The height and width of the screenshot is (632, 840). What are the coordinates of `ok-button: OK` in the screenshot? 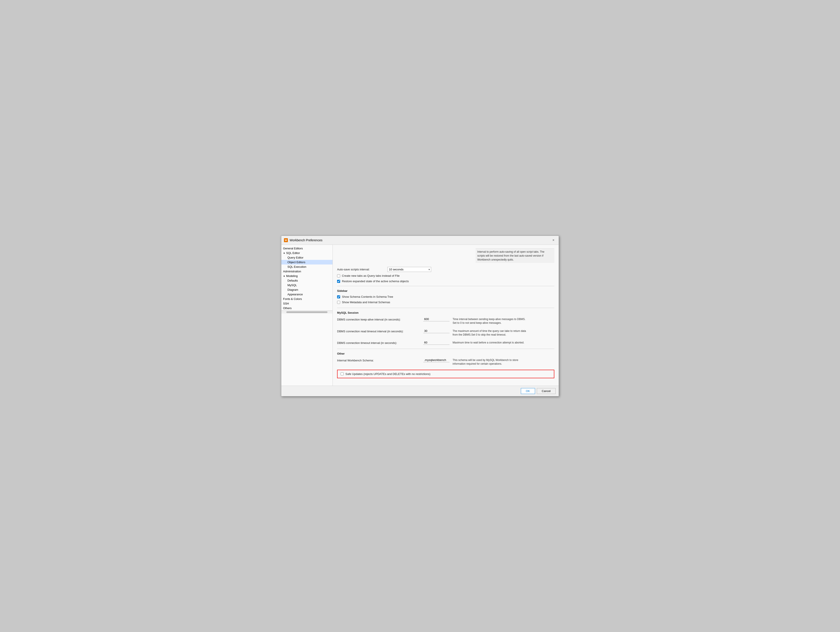 It's located at (528, 391).